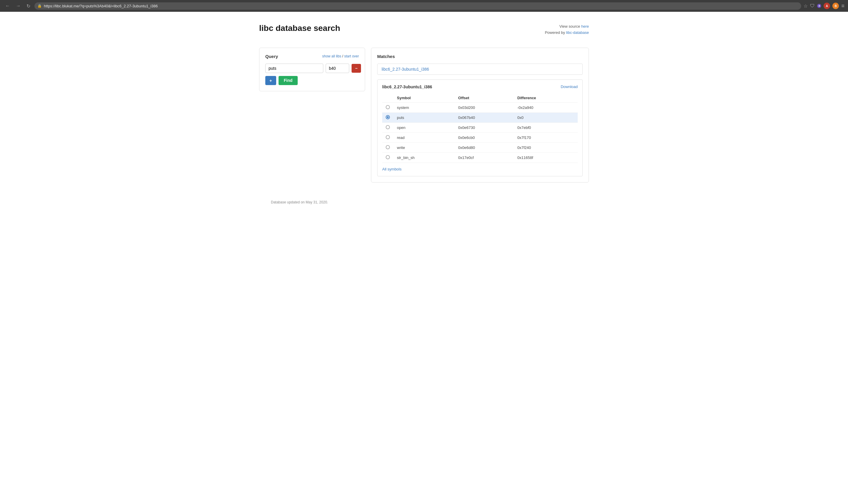 The image size is (848, 504). Describe the element at coordinates (546, 147) in the screenshot. I see `table-cell-difference: 0x7f240` at that location.